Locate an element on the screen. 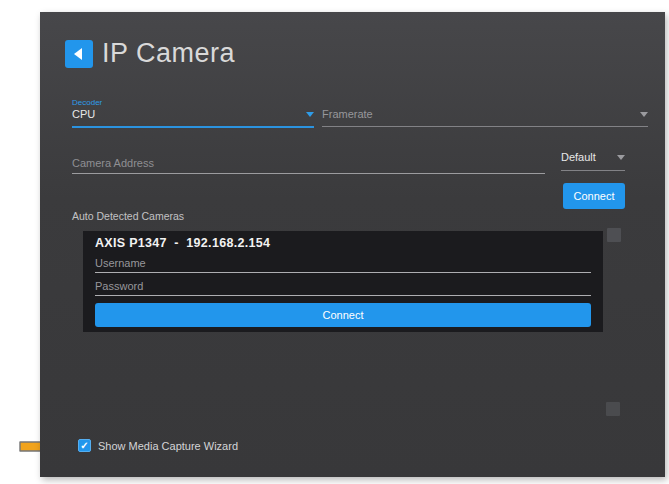 The image size is (669, 484). connect-button: Connect is located at coordinates (594, 196).